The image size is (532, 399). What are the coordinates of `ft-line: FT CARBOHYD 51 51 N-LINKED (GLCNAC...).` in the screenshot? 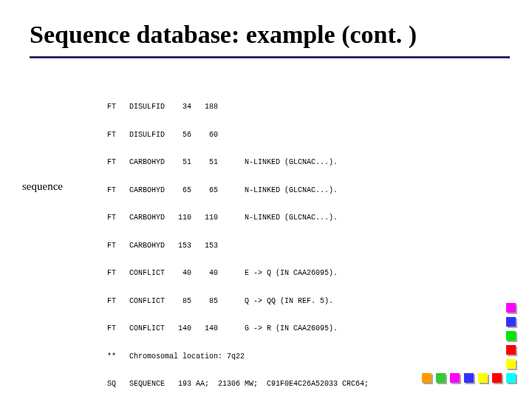 It's located at (312, 163).